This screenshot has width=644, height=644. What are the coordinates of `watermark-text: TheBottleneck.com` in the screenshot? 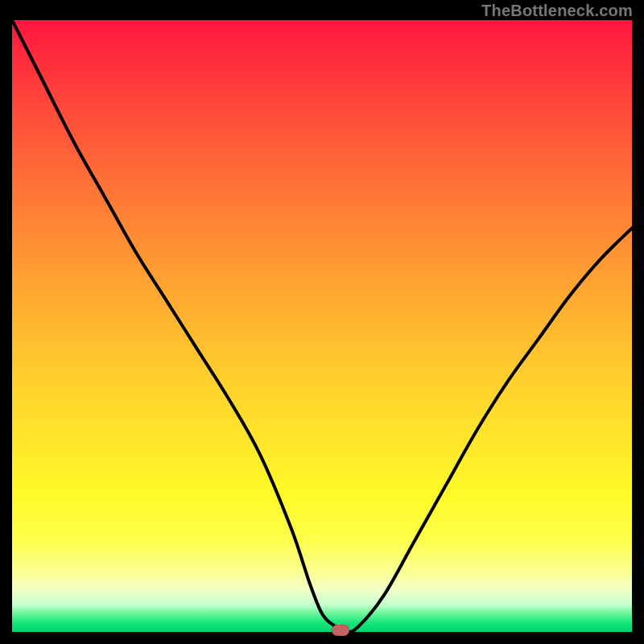 It's located at (557, 11).